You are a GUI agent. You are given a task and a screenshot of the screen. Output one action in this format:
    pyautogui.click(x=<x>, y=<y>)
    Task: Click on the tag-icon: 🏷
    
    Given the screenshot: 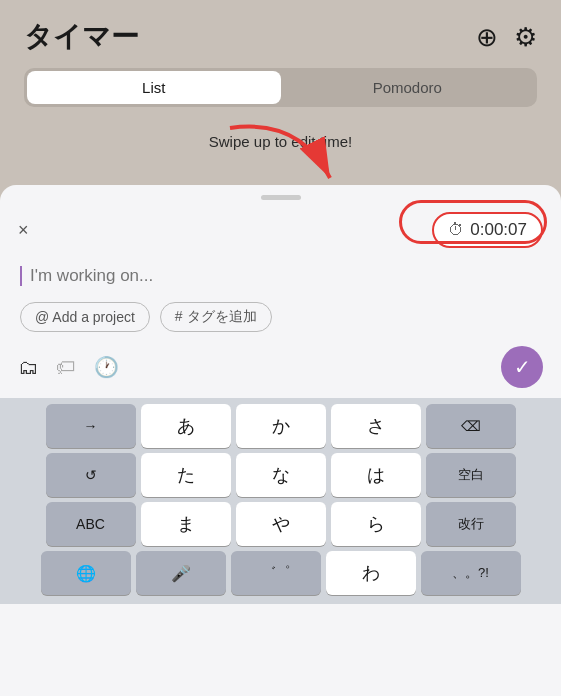 What is the action you would take?
    pyautogui.click(x=66, y=368)
    